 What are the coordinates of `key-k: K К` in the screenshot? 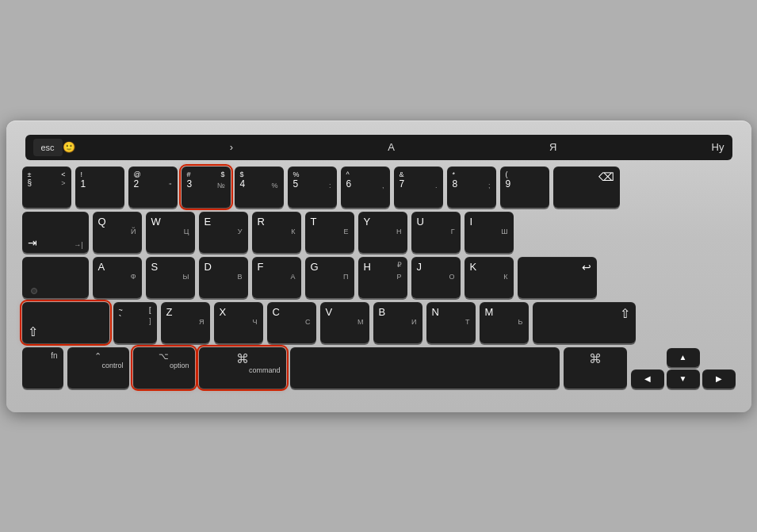 It's located at (489, 277).